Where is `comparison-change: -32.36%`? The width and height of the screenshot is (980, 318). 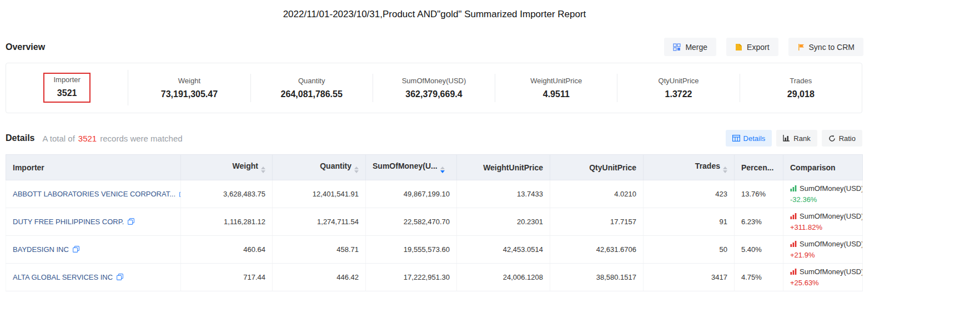 comparison-change: -32.36% is located at coordinates (823, 200).